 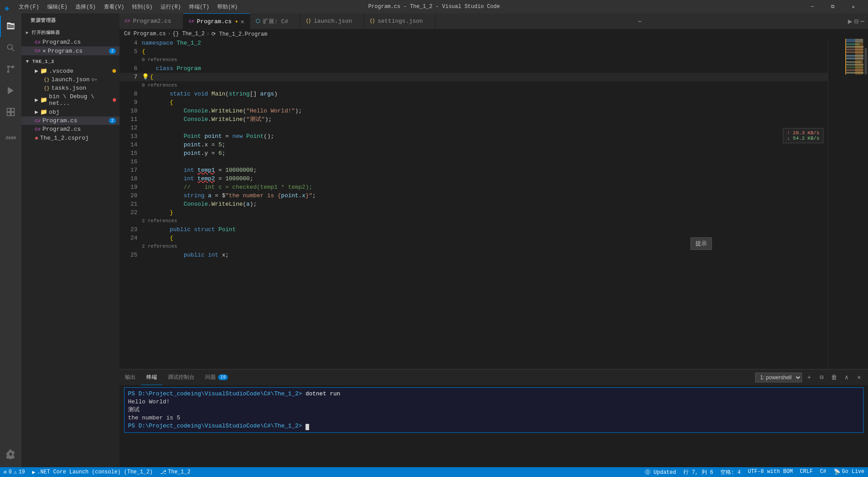 What do you see at coordinates (866, 61) in the screenshot?
I see `scrollbar-thumb` at bounding box center [866, 61].